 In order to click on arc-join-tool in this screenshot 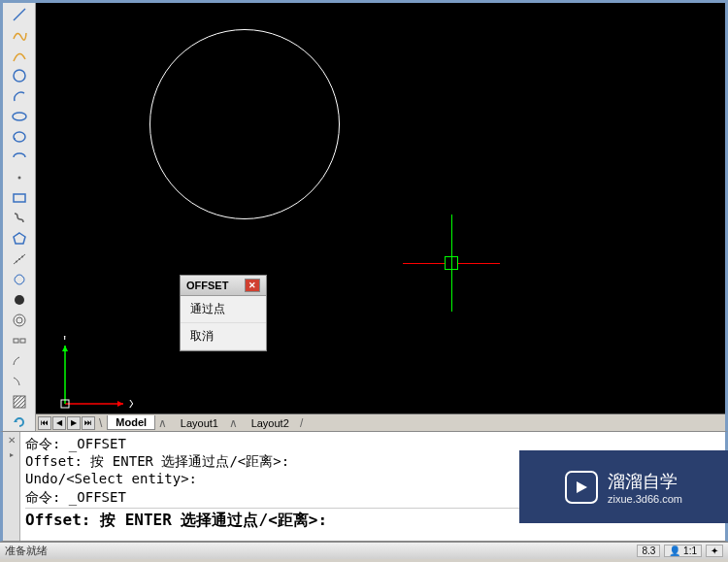, I will do `click(19, 361)`.